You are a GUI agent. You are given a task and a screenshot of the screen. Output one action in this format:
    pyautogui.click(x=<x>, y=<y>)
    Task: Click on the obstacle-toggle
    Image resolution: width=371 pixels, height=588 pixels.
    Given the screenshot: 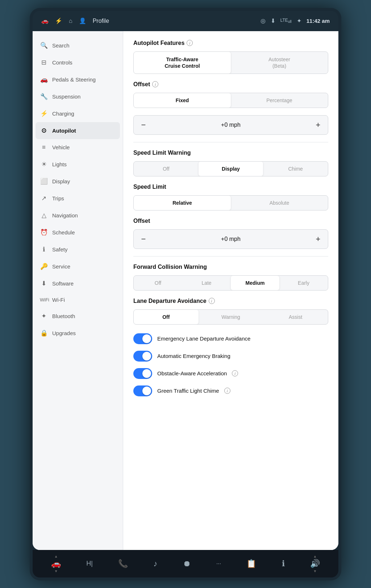 What is the action you would take?
    pyautogui.click(x=143, y=374)
    